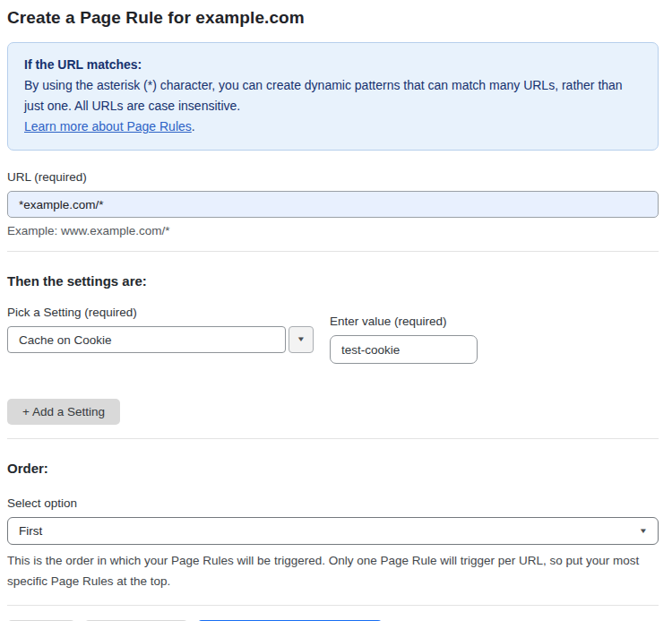 The width and height of the screenshot is (672, 621). Describe the element at coordinates (194, 126) in the screenshot. I see `link-suffix-text: .` at that location.